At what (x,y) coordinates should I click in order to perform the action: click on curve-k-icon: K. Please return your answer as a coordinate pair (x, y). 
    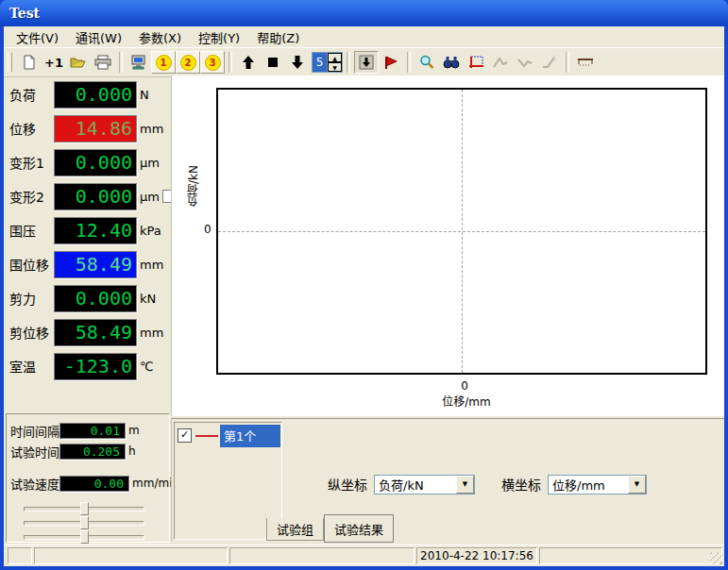
    Looking at the image, I should click on (550, 62).